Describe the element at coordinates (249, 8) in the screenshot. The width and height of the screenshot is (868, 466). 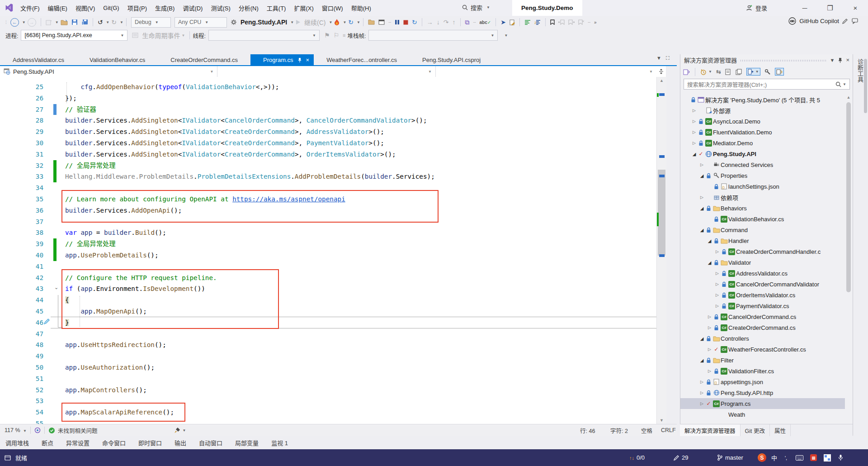
I see `menu-item: 分析(N)` at that location.